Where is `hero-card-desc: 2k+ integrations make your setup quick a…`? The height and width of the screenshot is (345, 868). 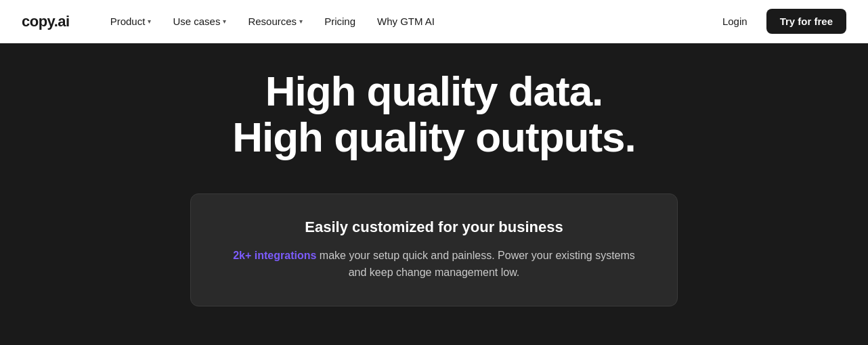
hero-card-desc: 2k+ integrations make your setup quick a… is located at coordinates (434, 264).